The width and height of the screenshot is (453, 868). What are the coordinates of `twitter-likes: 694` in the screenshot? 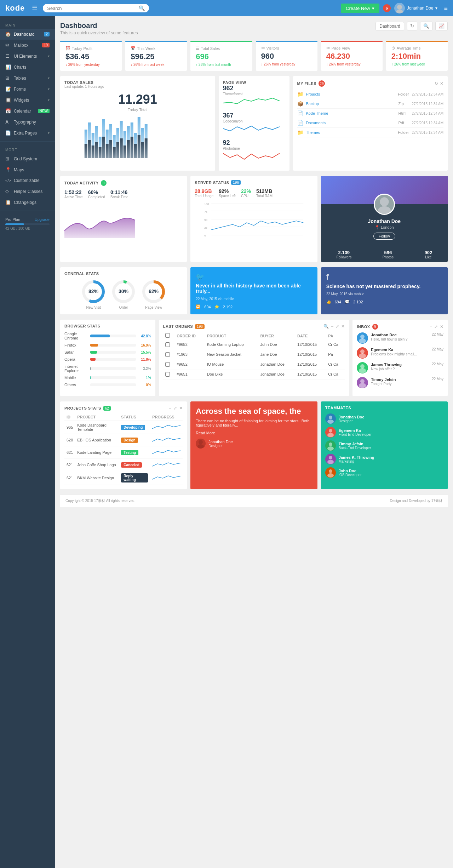 It's located at (207, 307).